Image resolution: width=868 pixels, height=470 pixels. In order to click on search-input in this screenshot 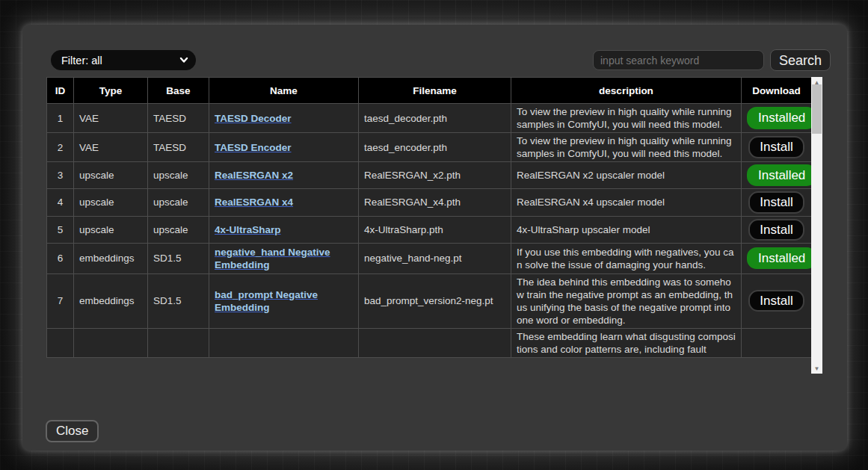, I will do `click(679, 60)`.